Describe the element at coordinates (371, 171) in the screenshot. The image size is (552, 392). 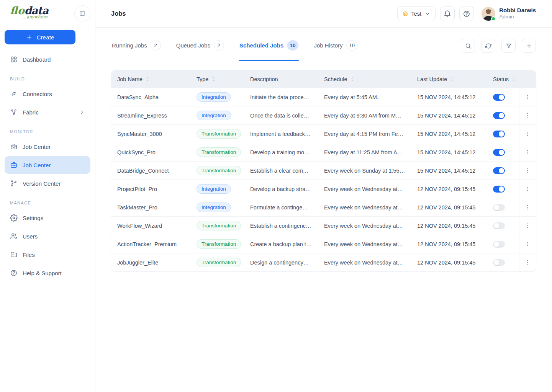
I see `cell-schedule: Every week on Sunday at 1:55…` at that location.